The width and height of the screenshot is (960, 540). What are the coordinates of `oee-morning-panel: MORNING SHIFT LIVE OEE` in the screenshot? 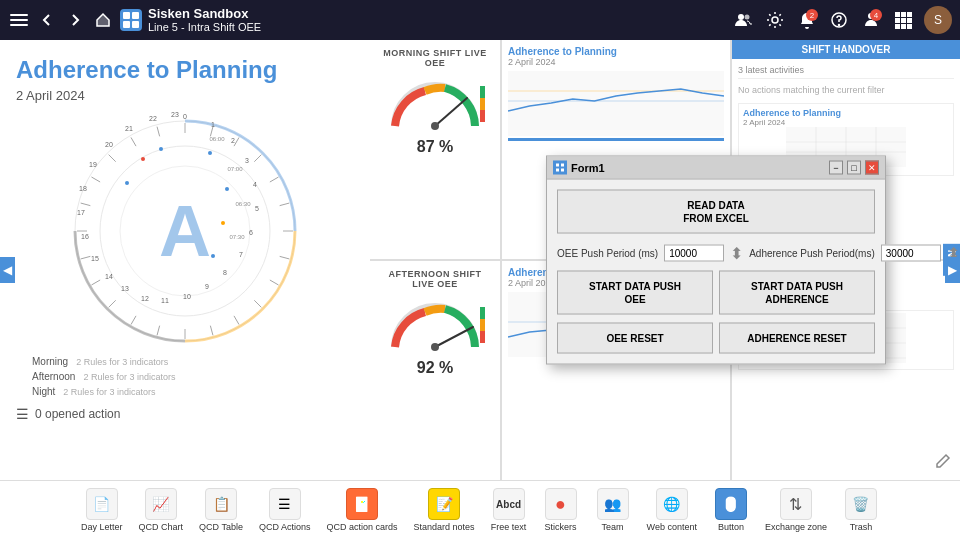 It's located at (435, 150).